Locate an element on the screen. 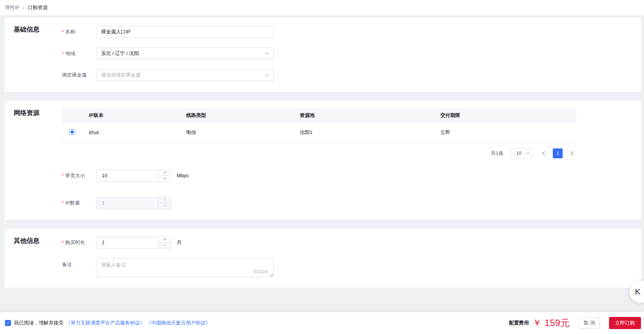 Image resolution: width=644 pixels, height=334 pixels. pagination-prev-button is located at coordinates (544, 153).